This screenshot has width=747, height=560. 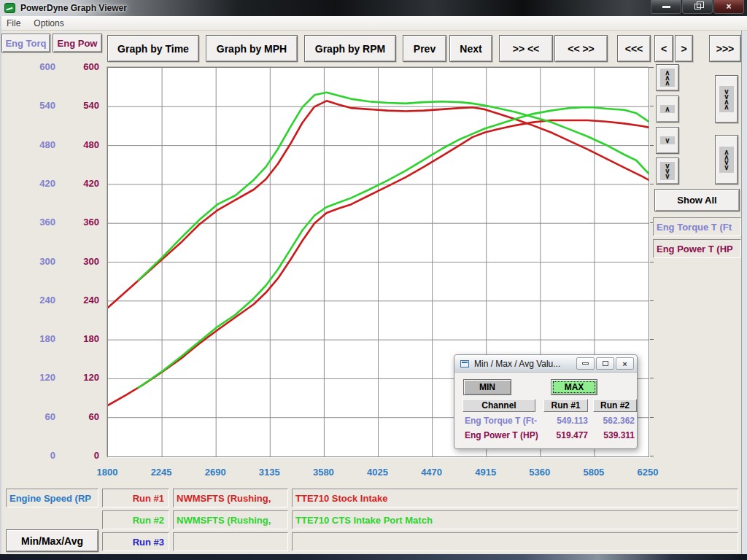 What do you see at coordinates (82, 262) in the screenshot?
I see `y-tick-power-300: 300` at bounding box center [82, 262].